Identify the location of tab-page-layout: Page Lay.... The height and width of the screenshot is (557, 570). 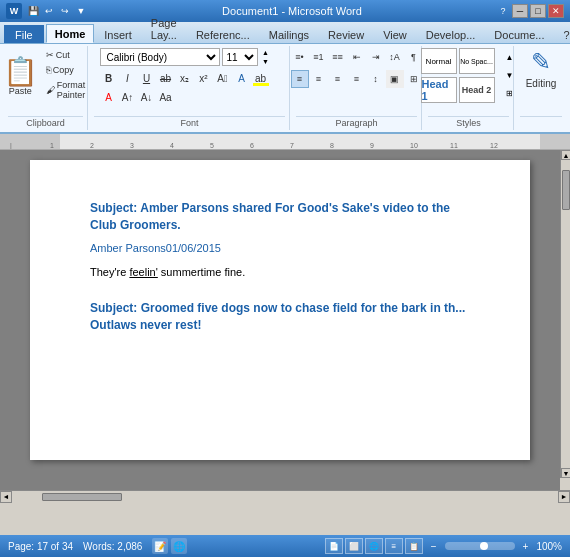
(164, 28).